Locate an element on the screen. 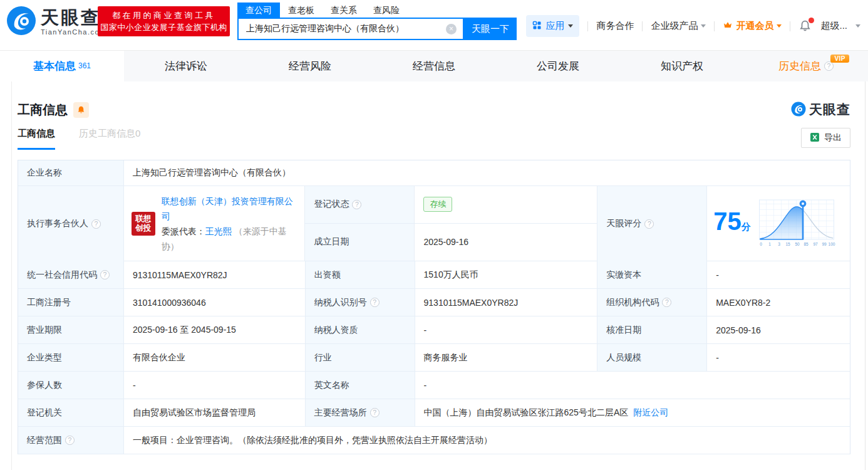  svg-text: 85 is located at coordinates (806, 244).